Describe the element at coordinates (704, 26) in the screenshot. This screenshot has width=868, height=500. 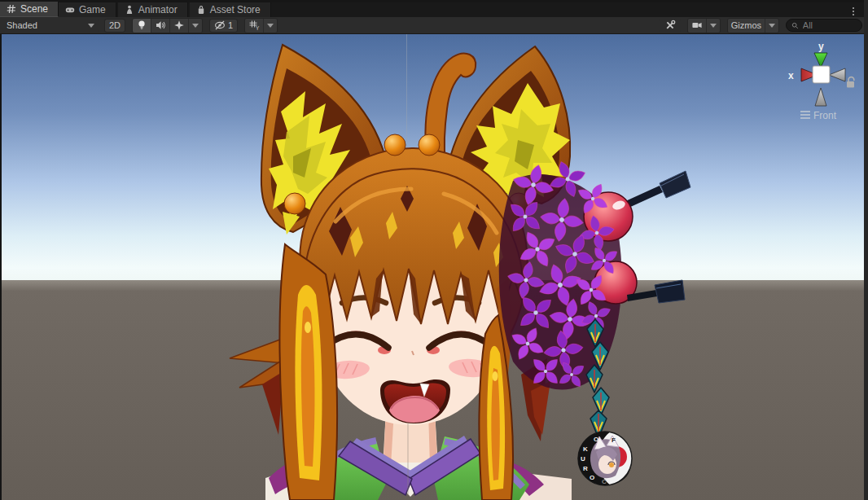
I see `camera-controls` at that location.